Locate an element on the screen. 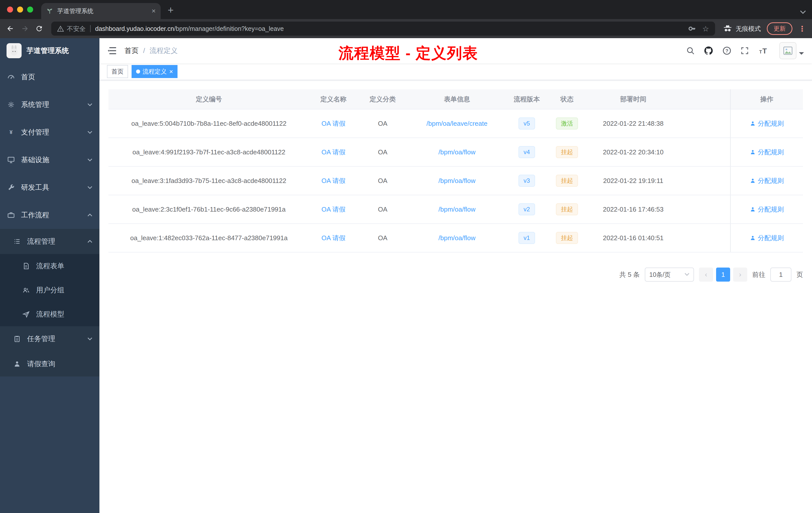 The width and height of the screenshot is (812, 513). clipboard-icon is located at coordinates (17, 339).